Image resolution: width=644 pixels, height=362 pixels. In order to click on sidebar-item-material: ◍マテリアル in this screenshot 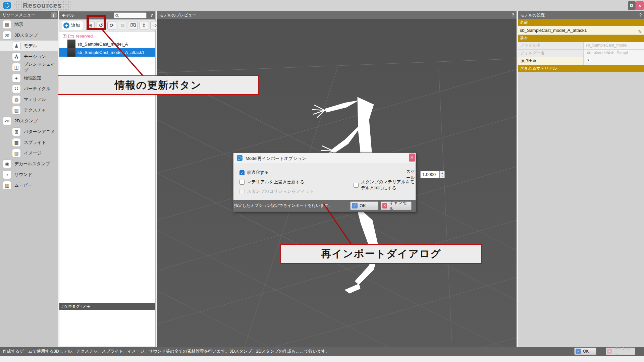, I will do `click(29, 100)`.